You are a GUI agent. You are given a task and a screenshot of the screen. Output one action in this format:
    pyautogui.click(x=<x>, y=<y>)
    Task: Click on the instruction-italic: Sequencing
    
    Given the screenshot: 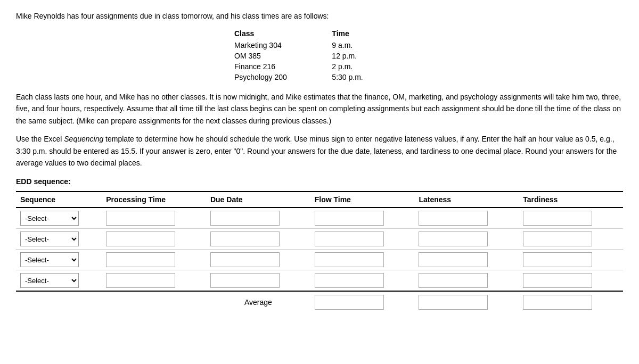 What is the action you would take?
    pyautogui.click(x=84, y=139)
    